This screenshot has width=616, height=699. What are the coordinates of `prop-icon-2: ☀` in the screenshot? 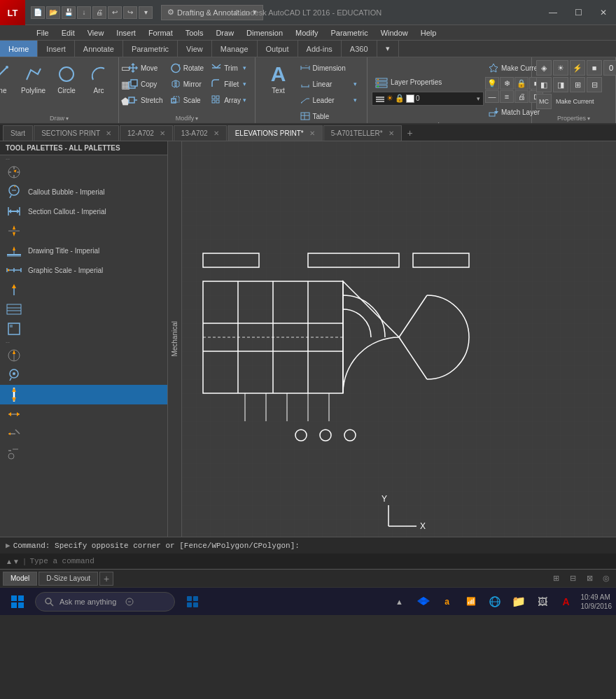 It's located at (561, 68).